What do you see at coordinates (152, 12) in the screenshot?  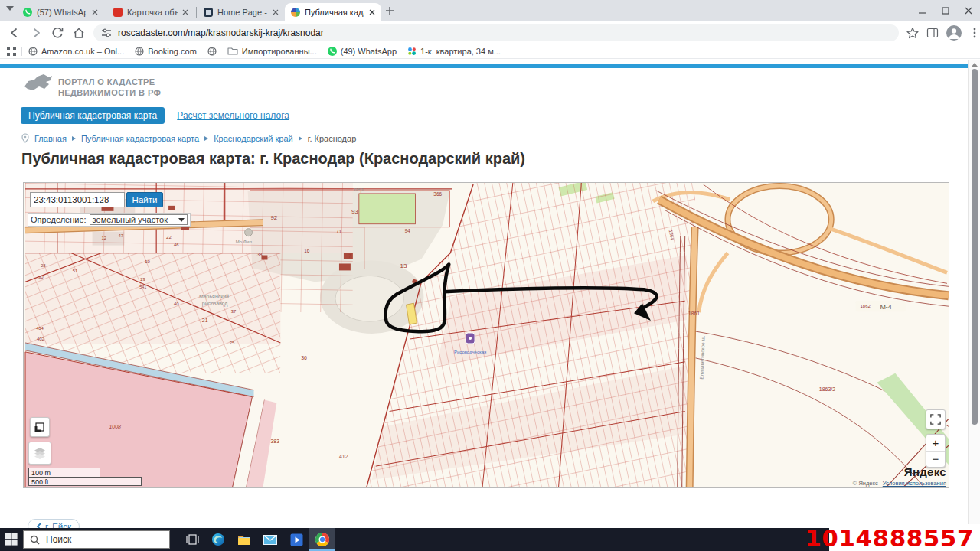 I see `tab-label: Карточка объекта недвижим` at bounding box center [152, 12].